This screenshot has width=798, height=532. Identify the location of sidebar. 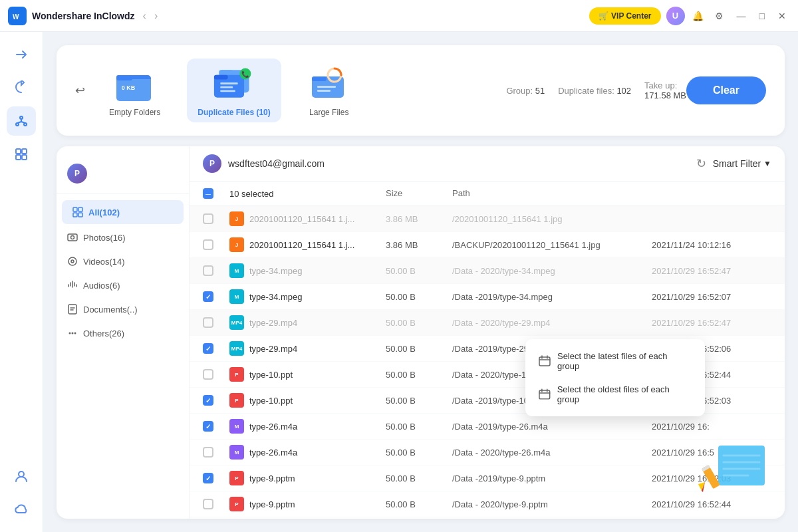
(21, 282).